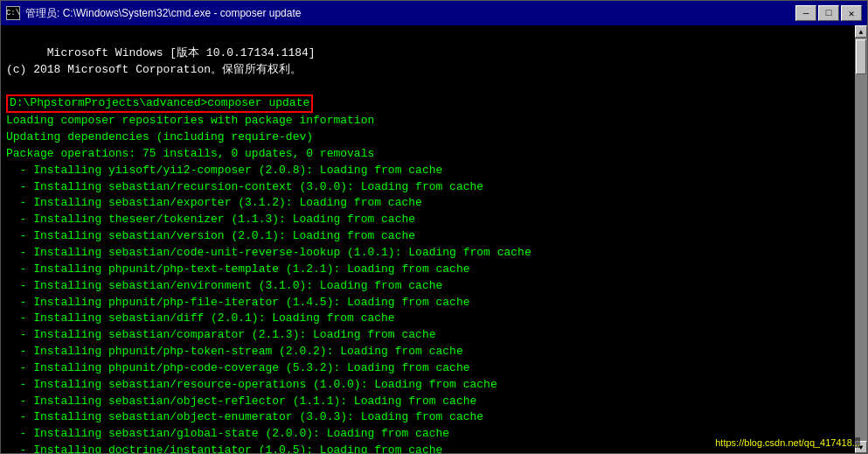 This screenshot has height=454, width=868. I want to click on watermark: https://blog.csdn.net/qq_417418..., so click(788, 443).